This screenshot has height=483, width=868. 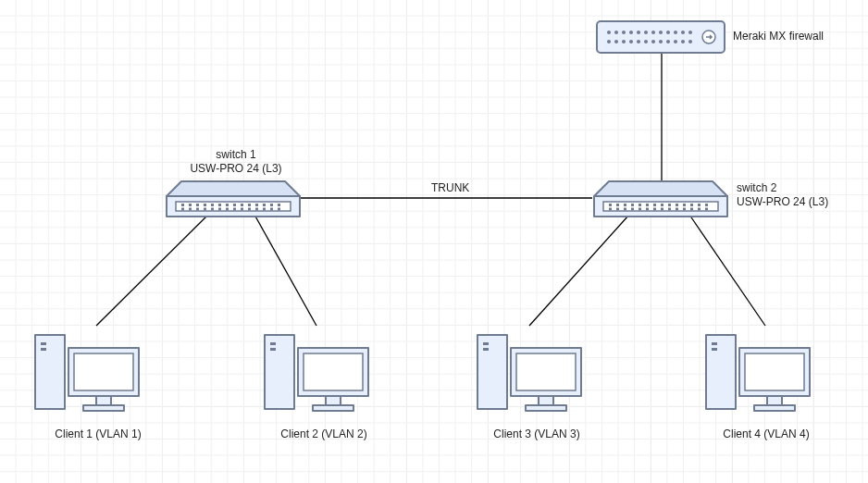 What do you see at coordinates (757, 188) in the screenshot?
I see `switch2-line1: switch 2` at bounding box center [757, 188].